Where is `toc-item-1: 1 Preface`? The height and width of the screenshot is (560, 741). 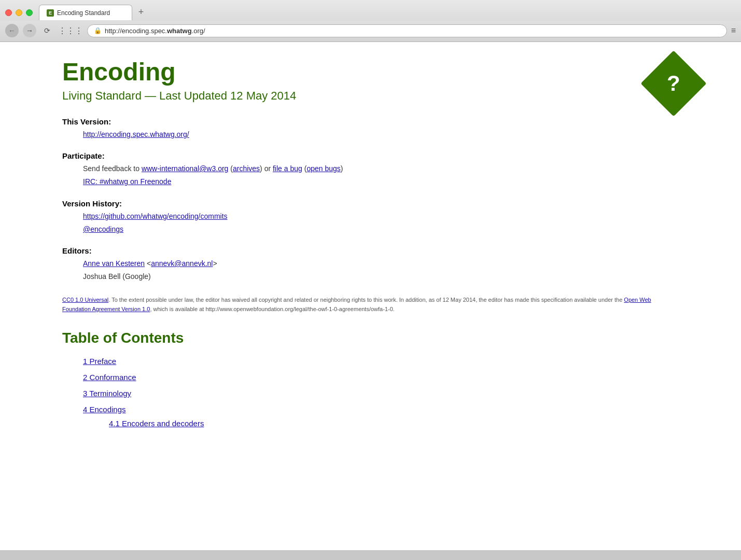
toc-item-1: 1 Preface is located at coordinates (381, 361).